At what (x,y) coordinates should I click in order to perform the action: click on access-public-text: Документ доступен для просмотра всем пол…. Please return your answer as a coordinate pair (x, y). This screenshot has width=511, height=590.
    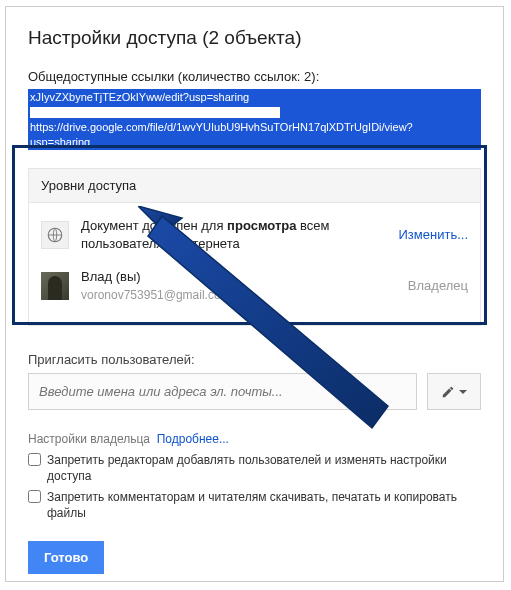
    Looking at the image, I should click on (235, 234).